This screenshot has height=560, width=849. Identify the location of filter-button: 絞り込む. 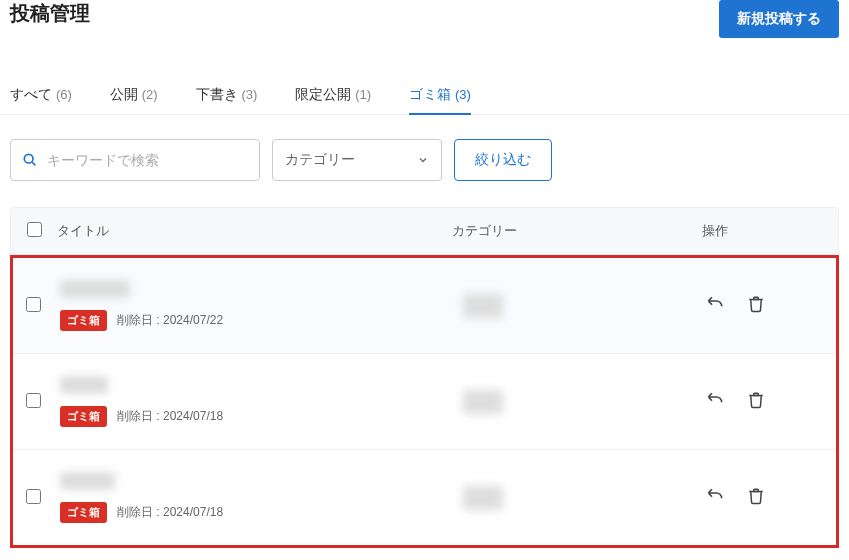
(503, 160).